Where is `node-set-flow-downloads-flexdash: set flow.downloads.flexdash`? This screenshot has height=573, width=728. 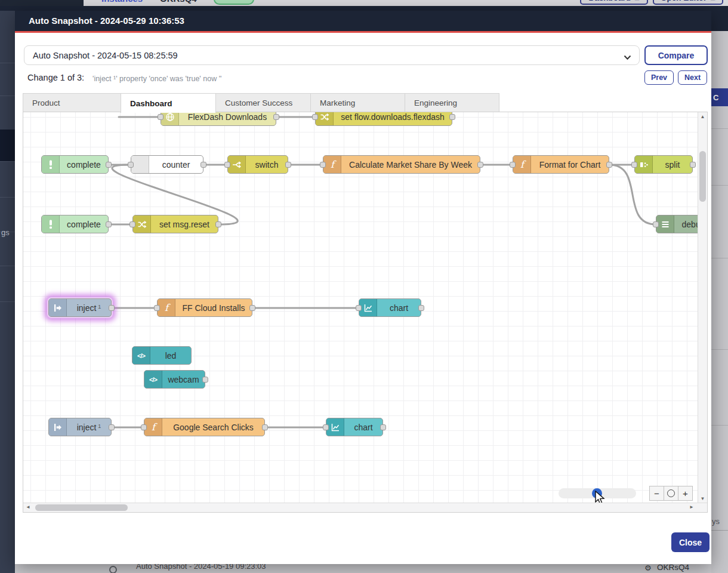
node-set-flow-downloads-flexdash: set flow.downloads.flexdash is located at coordinates (384, 119).